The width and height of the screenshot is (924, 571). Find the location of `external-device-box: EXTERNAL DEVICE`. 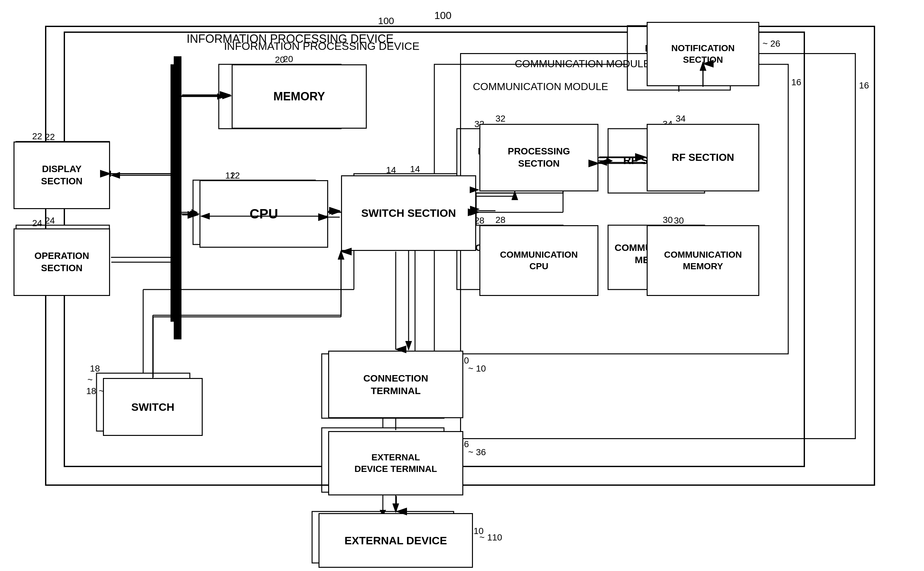

external-device-box: EXTERNAL DEVICE is located at coordinates (396, 540).